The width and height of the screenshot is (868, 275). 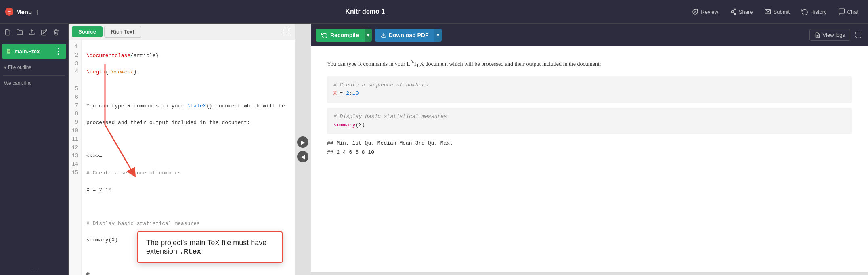 I want to click on menu-label: Menu, so click(x=24, y=12).